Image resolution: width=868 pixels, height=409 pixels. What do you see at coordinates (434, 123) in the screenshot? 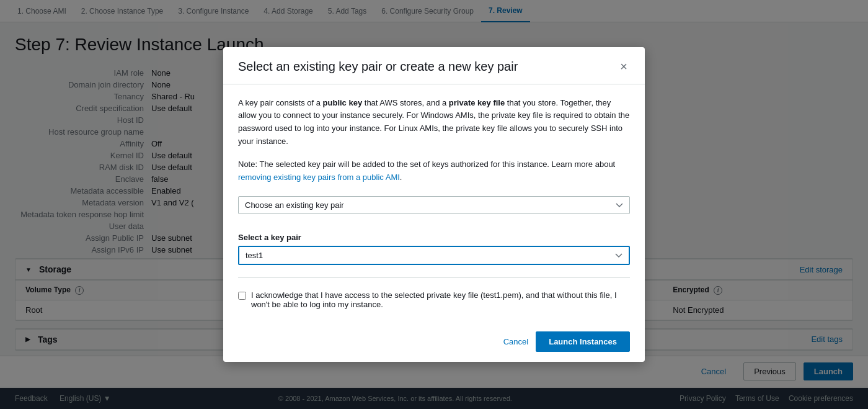
I see `modal-description: A key pair consists of a public key that…` at bounding box center [434, 123].